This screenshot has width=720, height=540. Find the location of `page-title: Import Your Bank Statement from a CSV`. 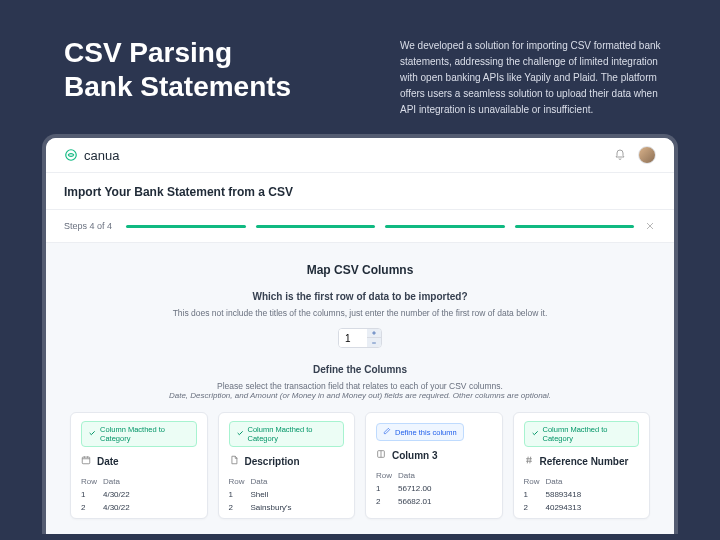

page-title: Import Your Bank Statement from a CSV is located at coordinates (360, 192).